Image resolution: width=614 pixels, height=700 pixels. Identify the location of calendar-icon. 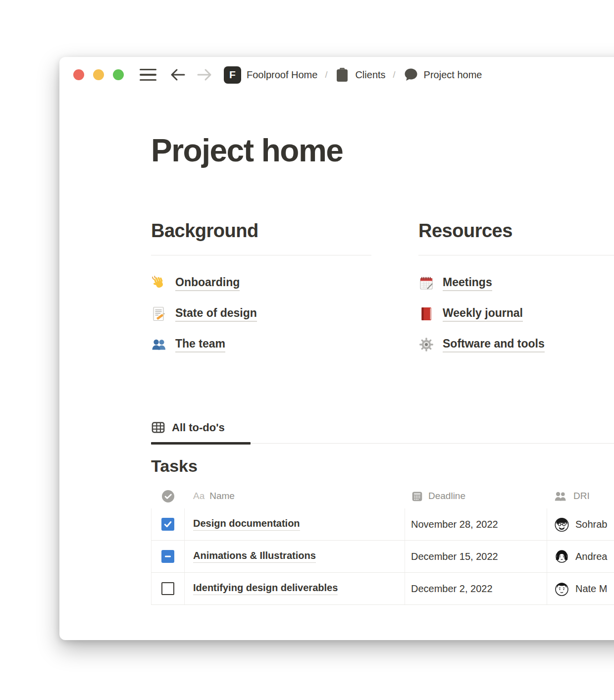
(417, 496).